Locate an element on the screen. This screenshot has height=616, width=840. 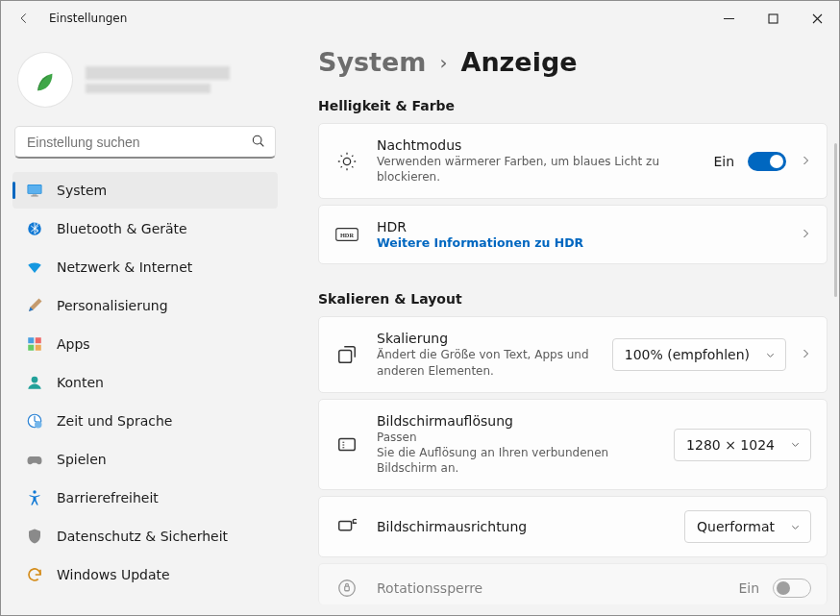
card-hdr: HDR HDR Weitere Informationen zu HDR is located at coordinates (573, 234).